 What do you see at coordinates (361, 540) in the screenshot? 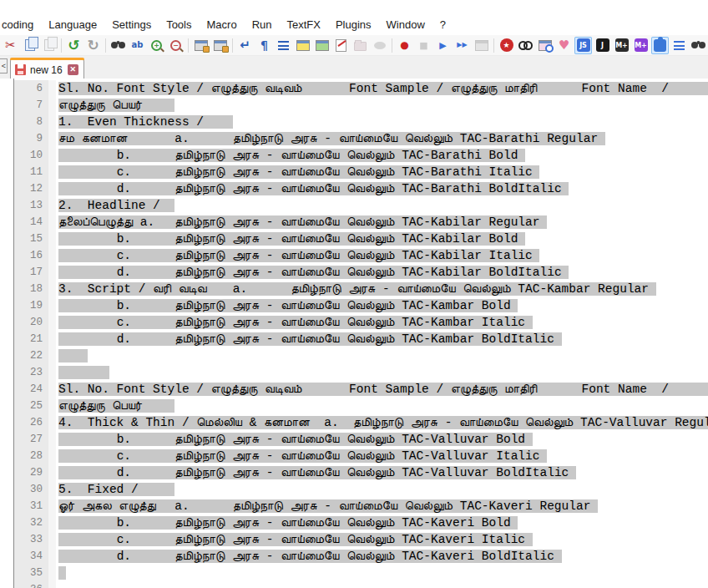
I see `editor-line-33: 33 c. தமிழ்நாடு அரசு - வாய்மையே வெல்லும்…` at bounding box center [361, 540].